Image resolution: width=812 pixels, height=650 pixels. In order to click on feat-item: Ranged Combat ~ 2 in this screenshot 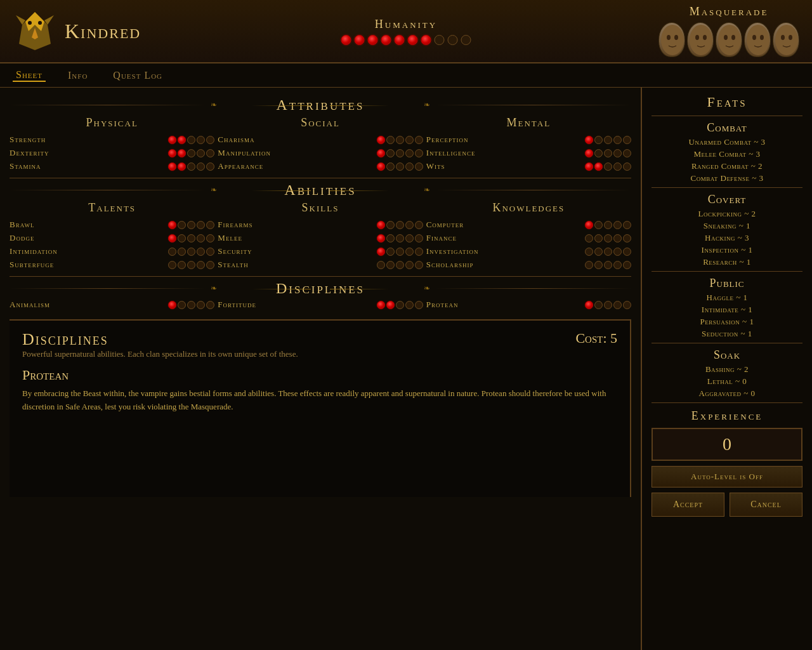, I will do `click(727, 166)`.